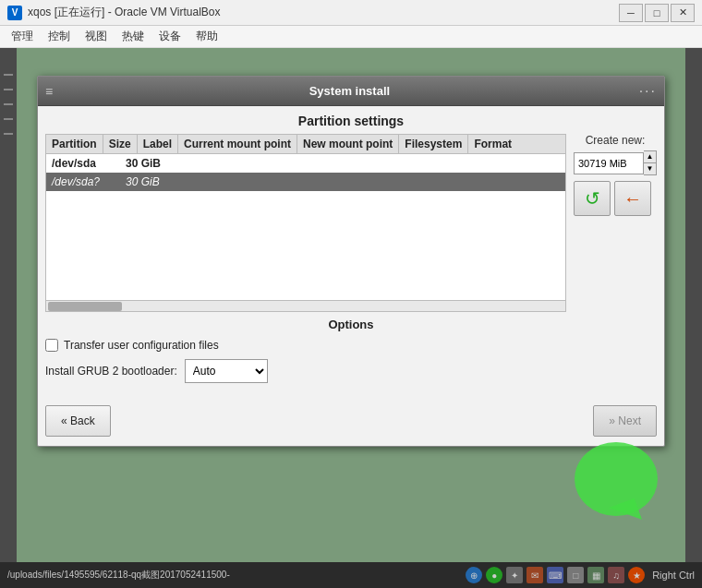 The width and height of the screenshot is (702, 588). What do you see at coordinates (514, 575) in the screenshot?
I see `tray-icon-3: ✦` at bounding box center [514, 575].